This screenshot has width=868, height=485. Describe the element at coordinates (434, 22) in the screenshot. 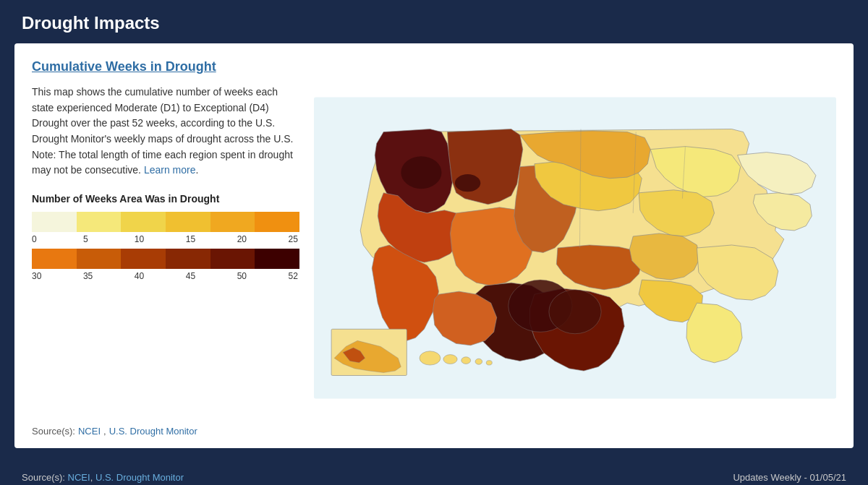

I see `header: Drought Impacts` at that location.